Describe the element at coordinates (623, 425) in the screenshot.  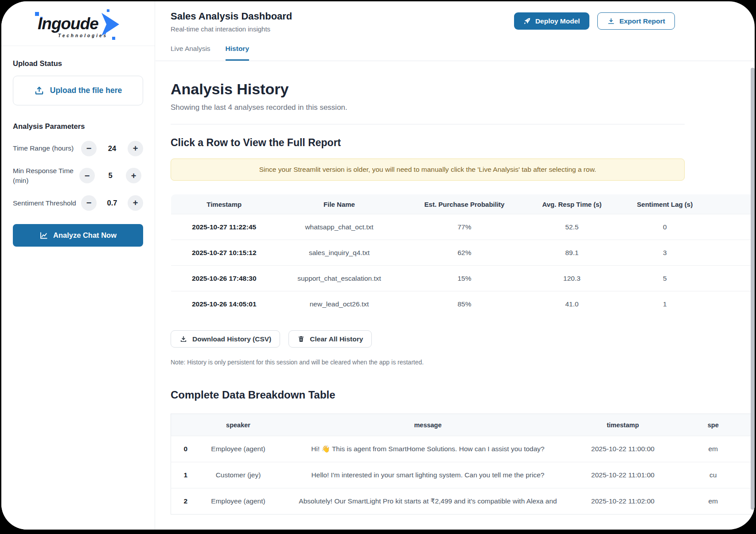
I see `column-header: timestamp` at that location.